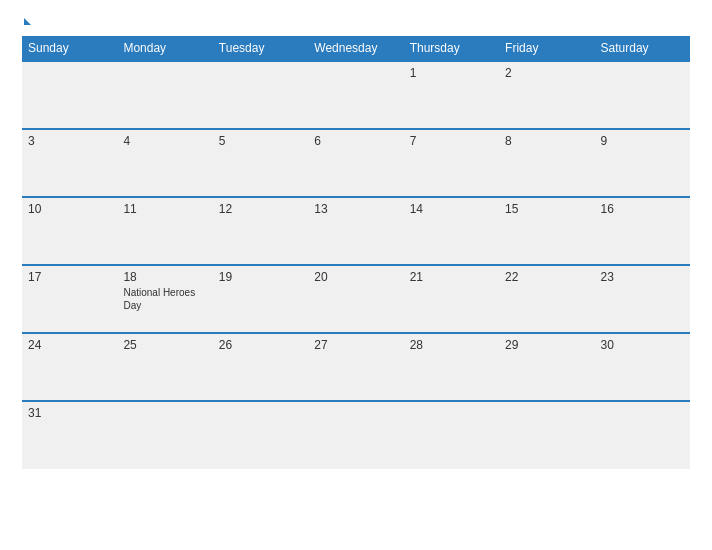 This screenshot has height=550, width=712. I want to click on logo, so click(26, 22).